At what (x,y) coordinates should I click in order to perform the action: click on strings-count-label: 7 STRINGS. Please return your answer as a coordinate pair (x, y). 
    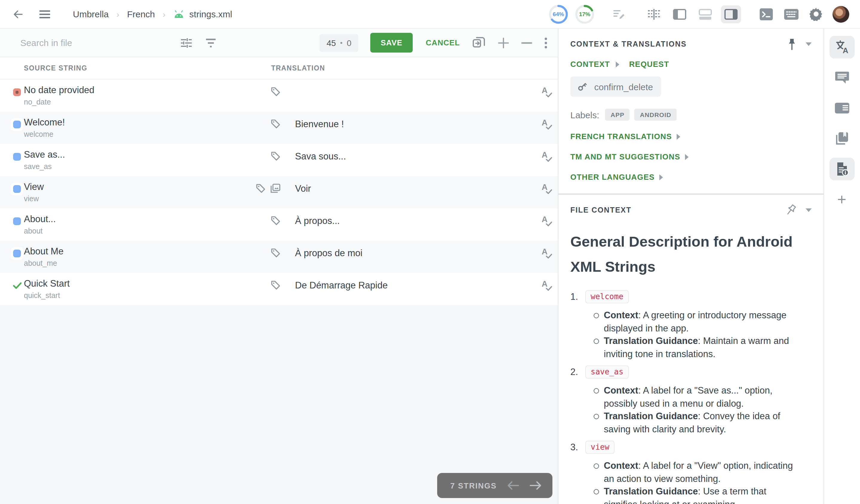
    Looking at the image, I should click on (474, 486).